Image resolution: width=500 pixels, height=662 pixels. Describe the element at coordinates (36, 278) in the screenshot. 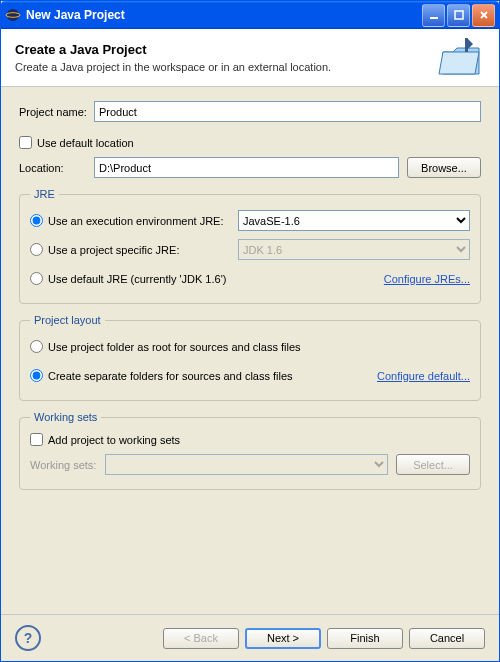

I see `jre-default-radio` at that location.